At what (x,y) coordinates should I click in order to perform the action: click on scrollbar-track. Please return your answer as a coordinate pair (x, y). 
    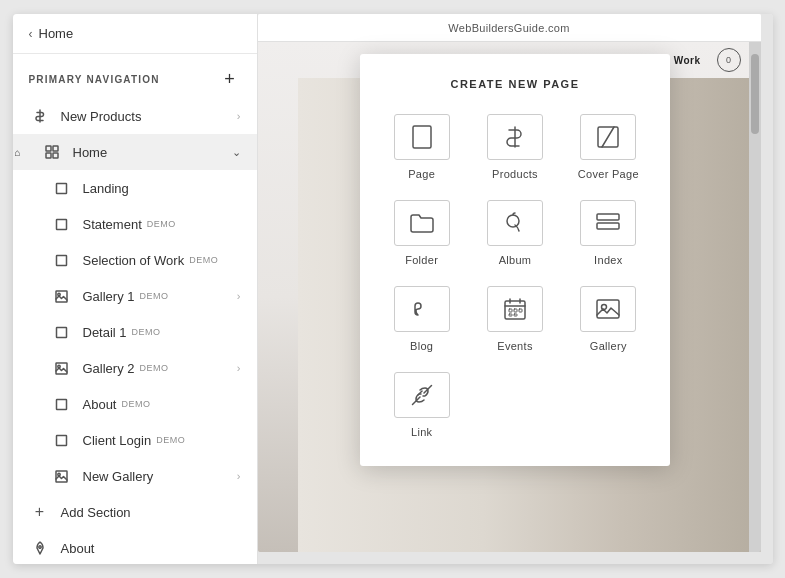
    Looking at the image, I should click on (755, 297).